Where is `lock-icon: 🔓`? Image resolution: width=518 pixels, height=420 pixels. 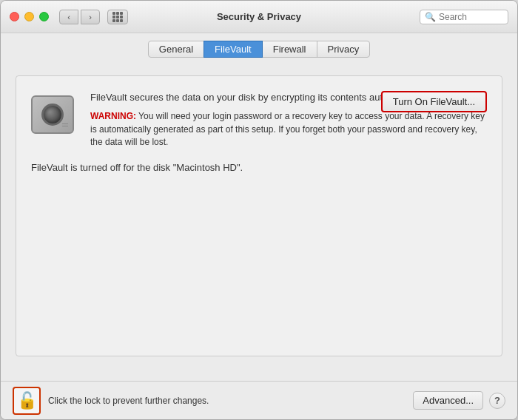
lock-icon: 🔓 is located at coordinates (27, 401).